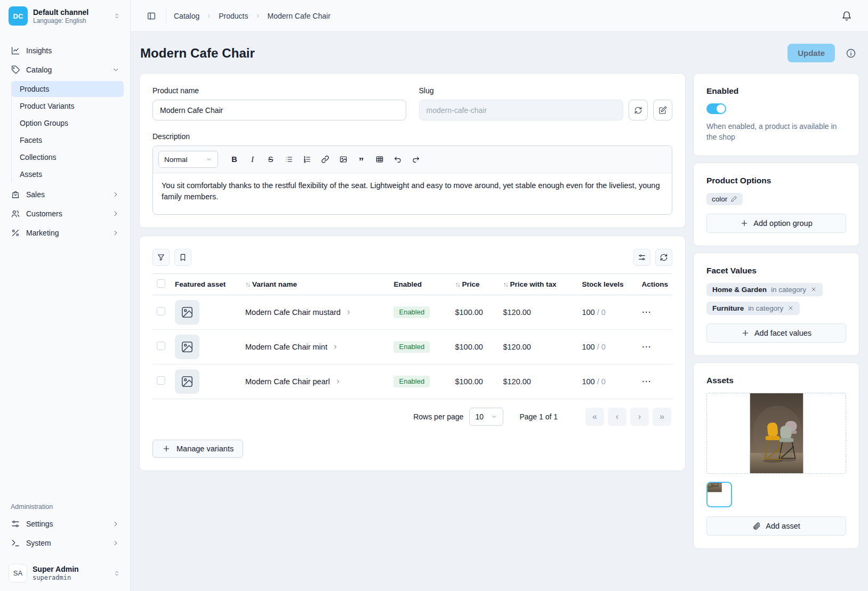 Image resolution: width=868 pixels, height=591 pixels. I want to click on option-group-chip: color, so click(725, 199).